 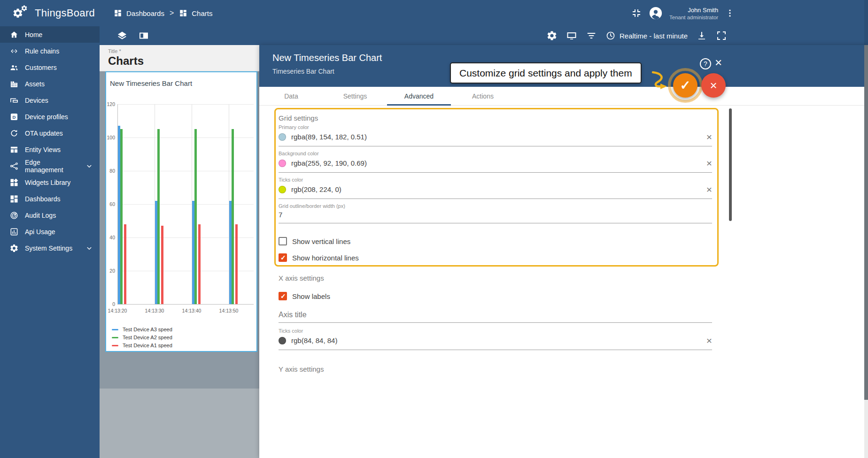 What do you see at coordinates (355, 96) in the screenshot?
I see `tab-settings: Settings` at bounding box center [355, 96].